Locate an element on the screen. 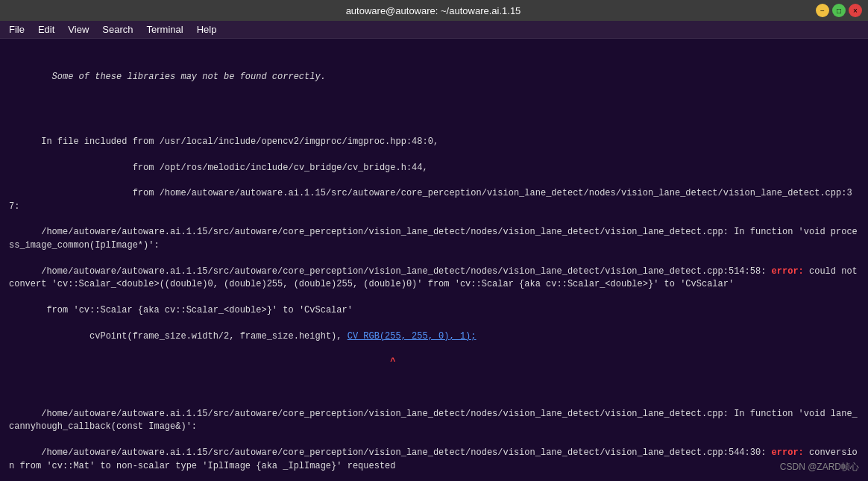 This screenshot has width=868, height=481. close-button: × is located at coordinates (855, 10).